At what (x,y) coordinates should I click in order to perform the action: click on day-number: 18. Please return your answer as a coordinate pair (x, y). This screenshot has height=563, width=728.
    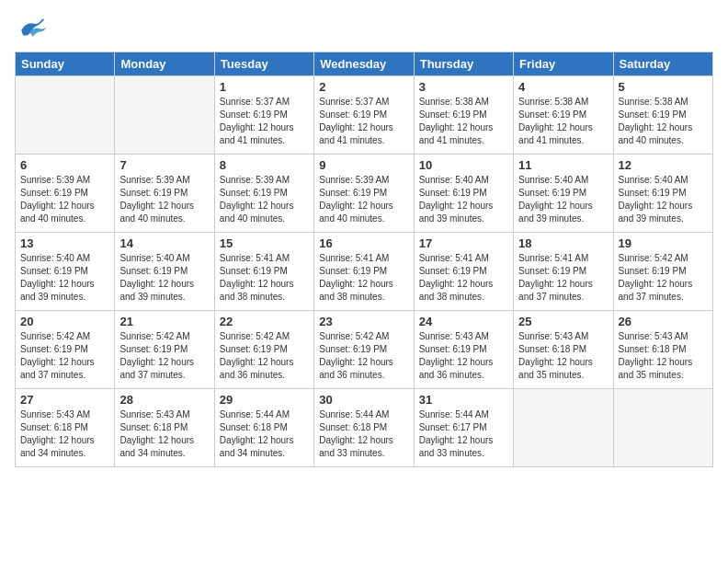
    Looking at the image, I should click on (563, 243).